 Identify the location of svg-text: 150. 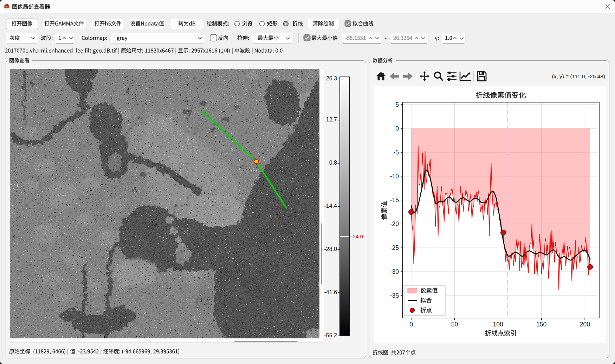
(541, 324).